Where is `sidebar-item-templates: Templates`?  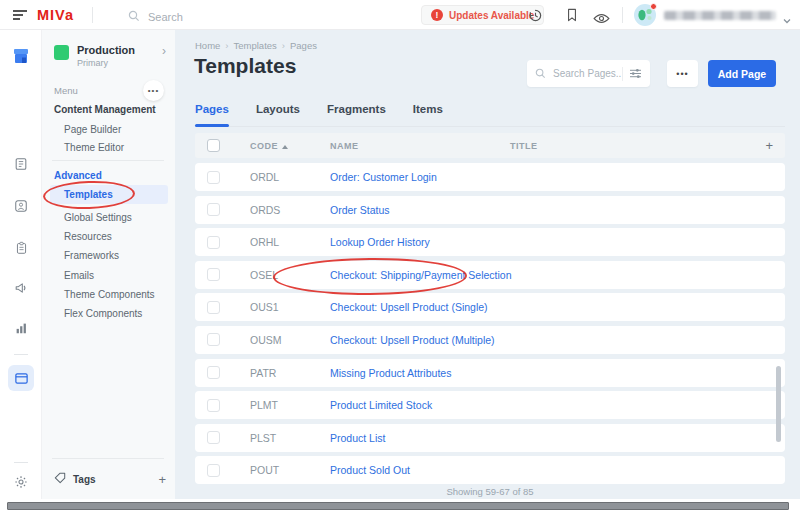
sidebar-item-templates: Templates is located at coordinates (88, 194).